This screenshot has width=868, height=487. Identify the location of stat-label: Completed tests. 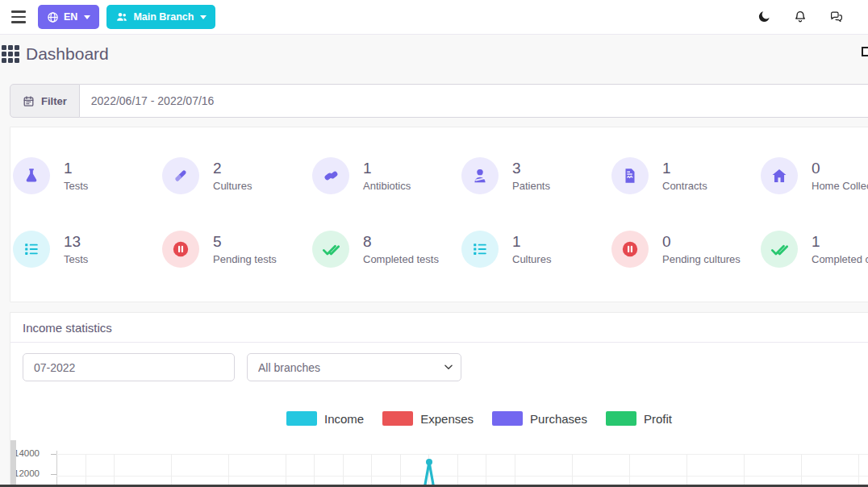
(401, 260).